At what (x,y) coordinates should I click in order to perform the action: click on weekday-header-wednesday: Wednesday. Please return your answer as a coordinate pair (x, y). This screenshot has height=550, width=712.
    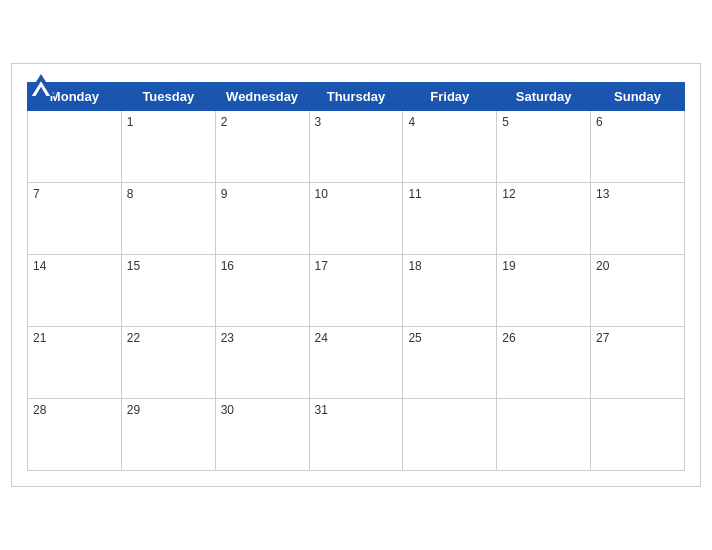
    Looking at the image, I should click on (262, 97).